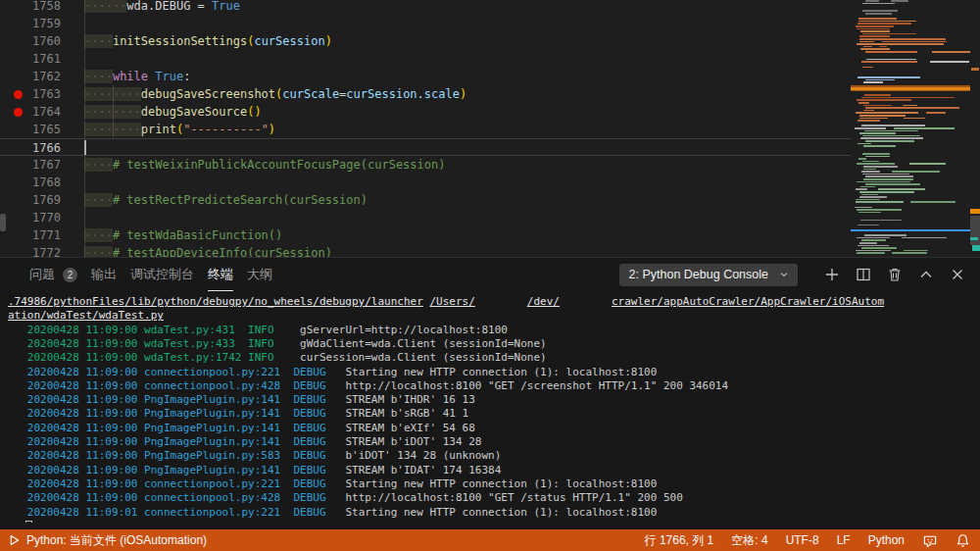 The image size is (980, 551). Describe the element at coordinates (425, 165) in the screenshot. I see `code-line: 1767····# testWeixinPublickAccountFocusP…` at that location.